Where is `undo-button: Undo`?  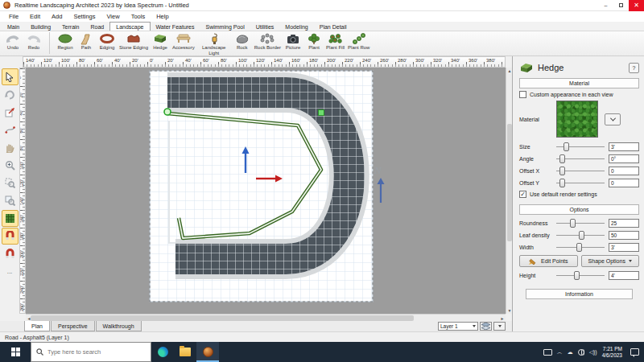 undo-button: Undo is located at coordinates (13, 42).